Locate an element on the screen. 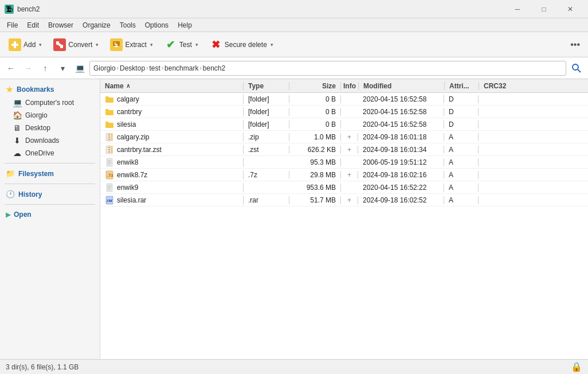 The height and width of the screenshot is (374, 588). sidebar: ★ Bookmarks 💻 Computer's root 🏠 Giorgio … is located at coordinates (50, 219).